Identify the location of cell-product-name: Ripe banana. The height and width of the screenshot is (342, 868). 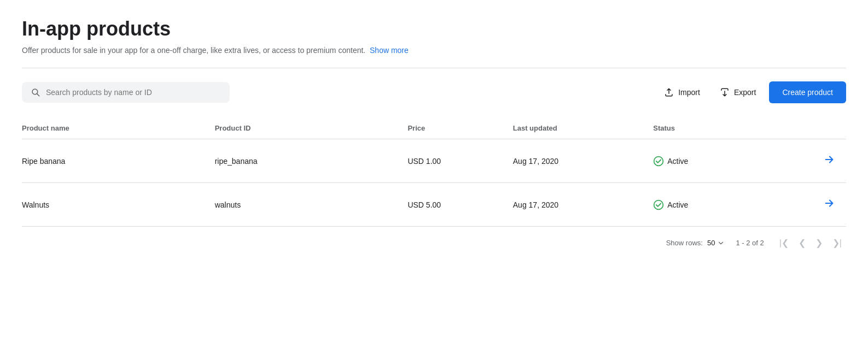
(118, 161).